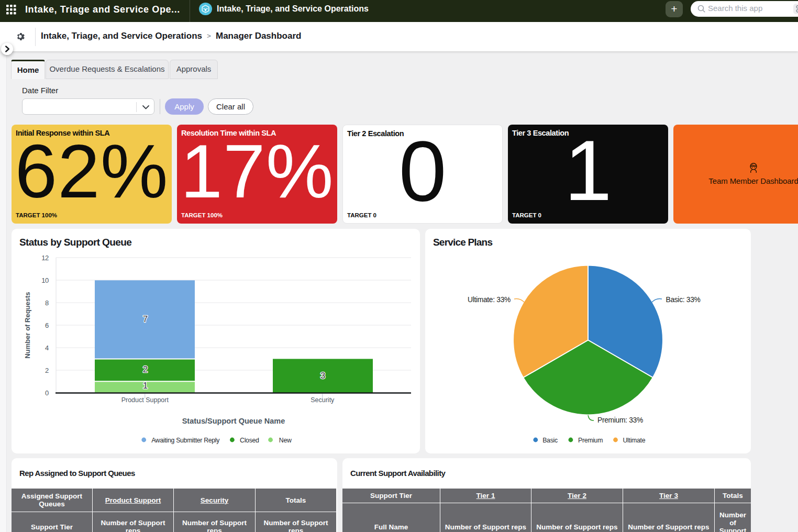  I want to click on svg-text: Number of Requests, so click(27, 325).